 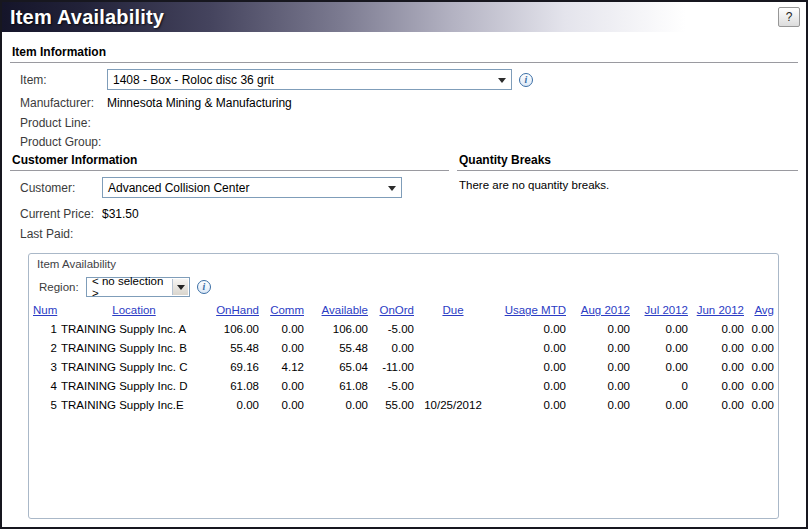 What do you see at coordinates (413, 103) in the screenshot?
I see `manufacturer-row: Manufacturer: Minnesota Mining & Manufac…` at bounding box center [413, 103].